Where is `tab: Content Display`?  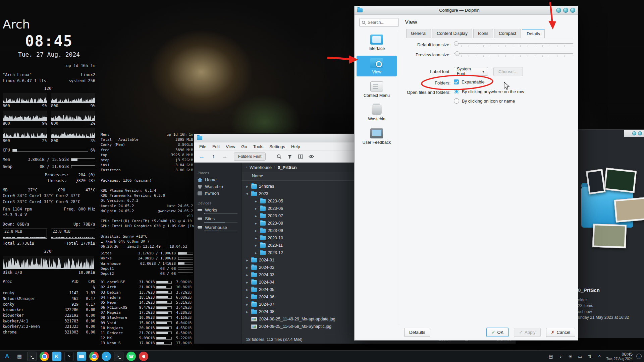 tab: Content Display is located at coordinates (452, 34).